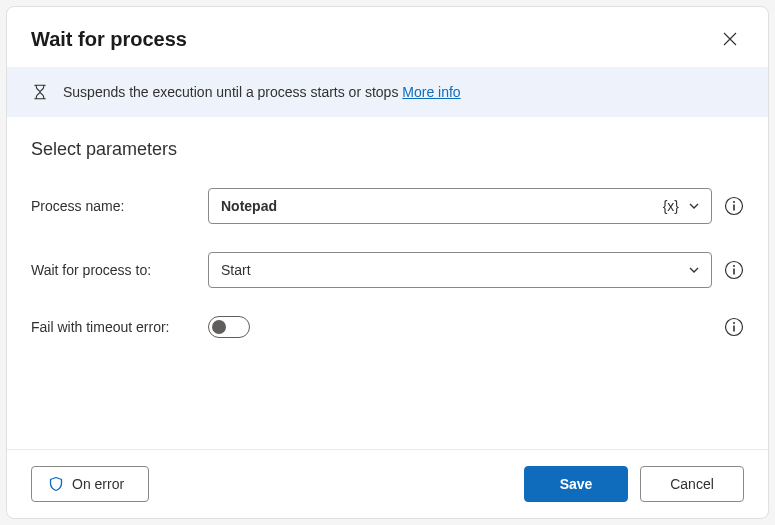 This screenshot has height=525, width=775. Describe the element at coordinates (388, 270) in the screenshot. I see `wait-for-row: Wait for process to: Start` at that location.